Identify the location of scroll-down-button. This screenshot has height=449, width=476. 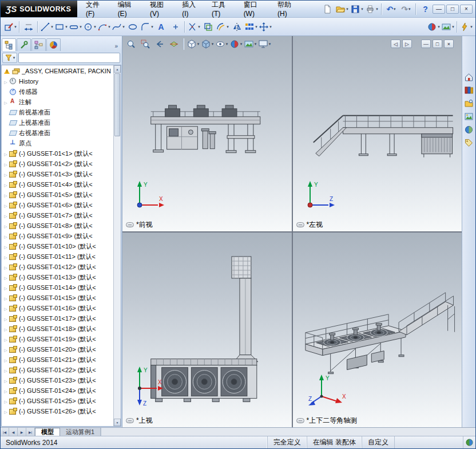
(117, 423).